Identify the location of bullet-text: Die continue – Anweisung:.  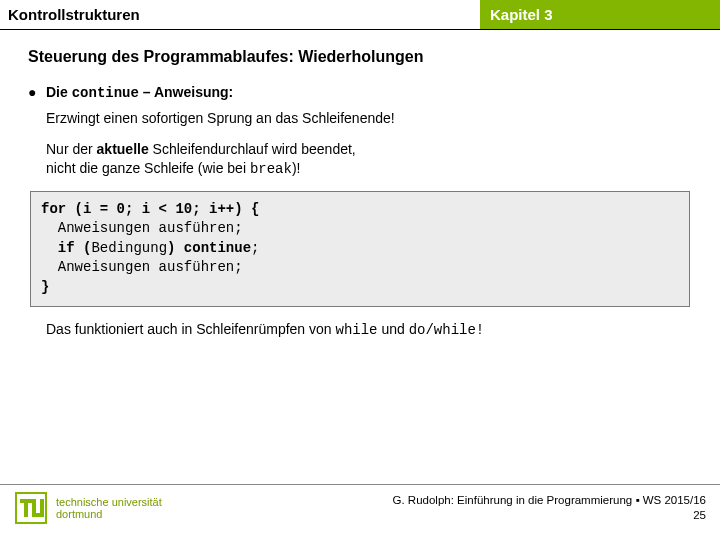
(140, 92).